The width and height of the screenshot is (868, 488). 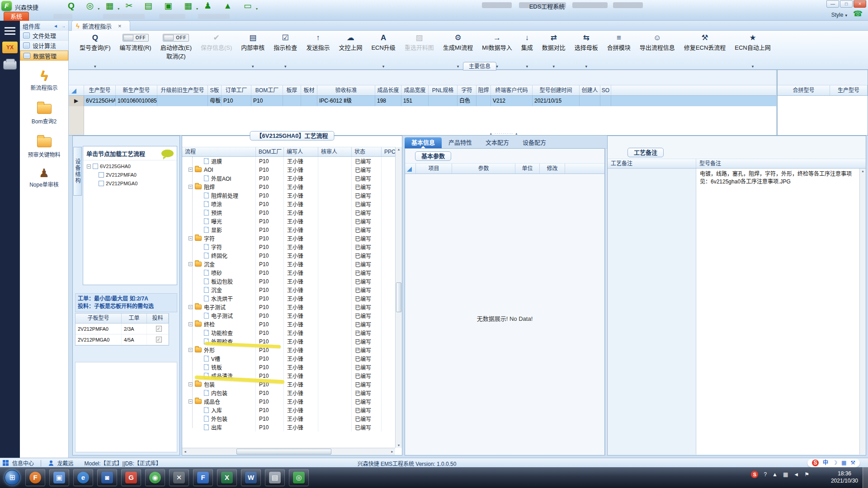 What do you see at coordinates (299, 478) in the screenshot?
I see `taskbar-app-eds: ◎` at bounding box center [299, 478].